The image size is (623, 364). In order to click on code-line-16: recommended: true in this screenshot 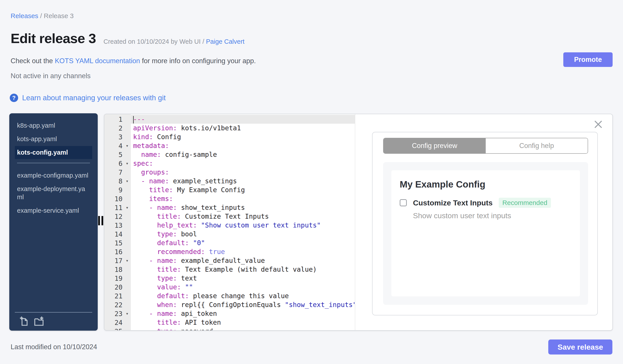, I will do `click(243, 252)`.